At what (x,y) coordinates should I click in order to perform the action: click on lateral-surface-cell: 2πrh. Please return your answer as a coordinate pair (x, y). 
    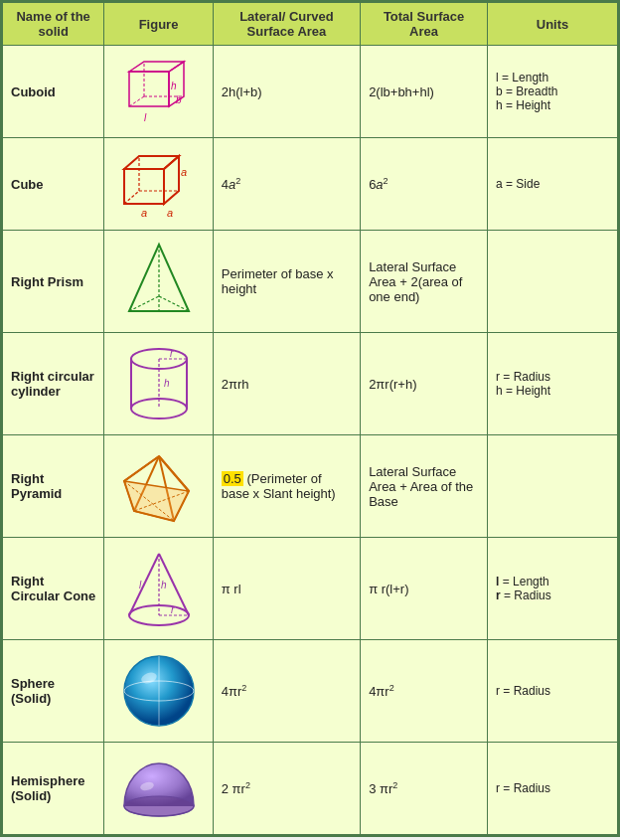
    Looking at the image, I should click on (286, 384).